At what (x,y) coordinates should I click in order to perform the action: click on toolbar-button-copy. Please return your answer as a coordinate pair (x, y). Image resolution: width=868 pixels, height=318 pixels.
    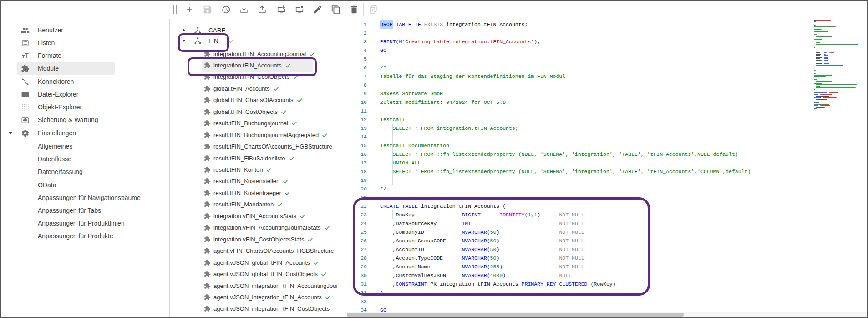
    Looking at the image, I should click on (336, 10).